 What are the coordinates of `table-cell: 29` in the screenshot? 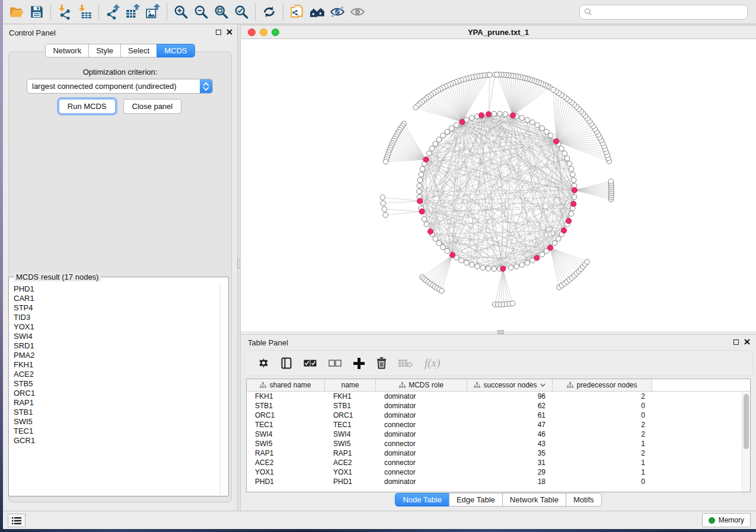 It's located at (510, 472).